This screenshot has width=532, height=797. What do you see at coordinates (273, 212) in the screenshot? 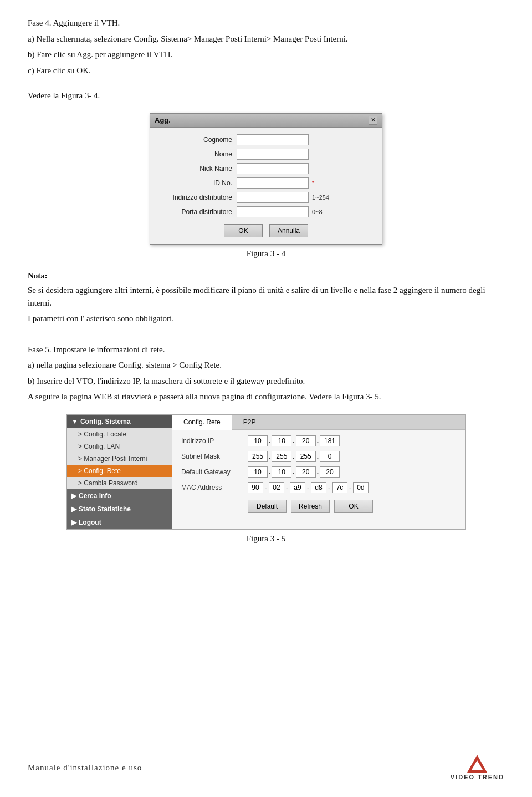
I see `input-porta` at bounding box center [273, 212].